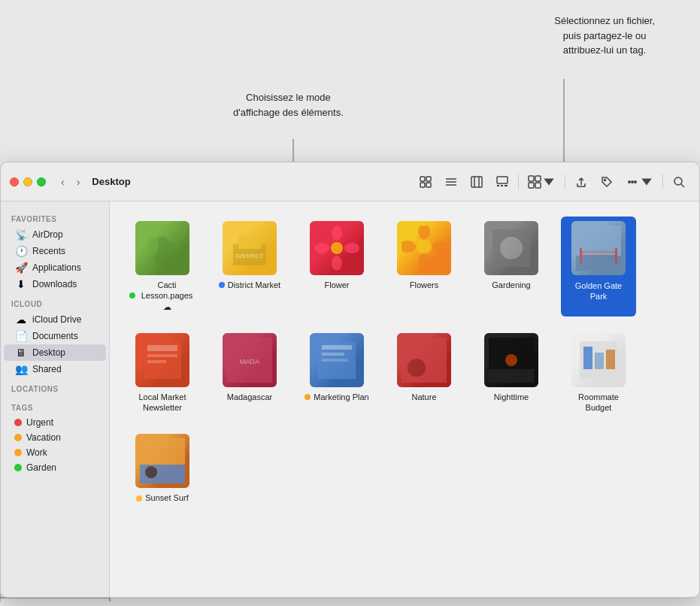  What do you see at coordinates (48, 235) in the screenshot?
I see `airdrop-label: AirDrop` at bounding box center [48, 235].